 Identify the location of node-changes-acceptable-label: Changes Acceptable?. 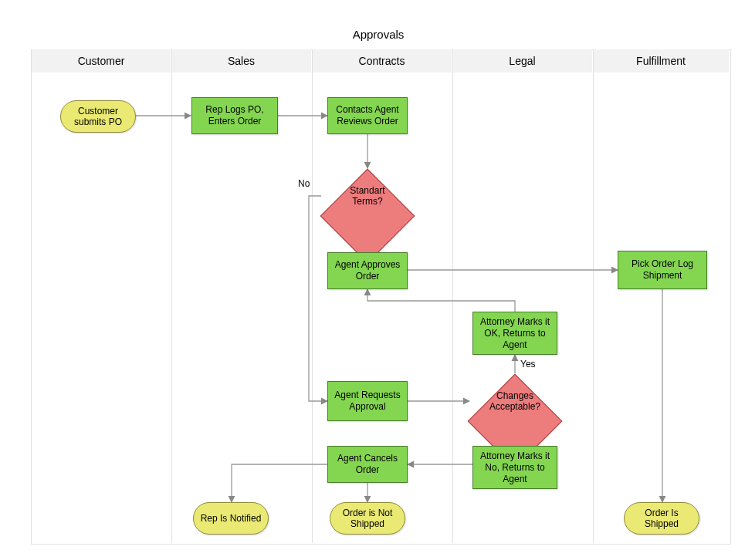
(516, 401).